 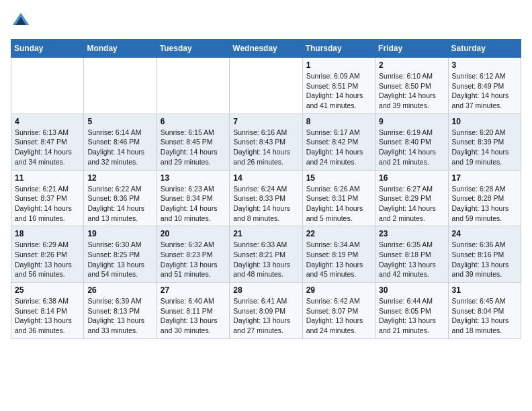 I want to click on weekday-row: SundayMondayTuesdayWednesdayThursdayFrid…, so click(x=266, y=48).